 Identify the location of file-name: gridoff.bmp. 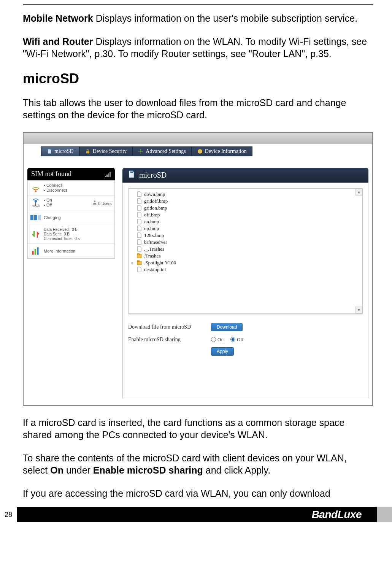
(156, 201).